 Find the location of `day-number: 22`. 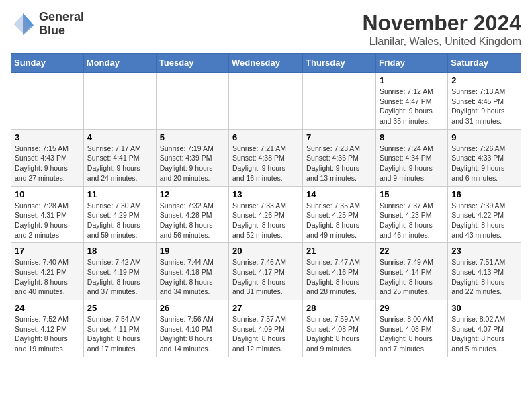

day-number: 22 is located at coordinates (412, 251).